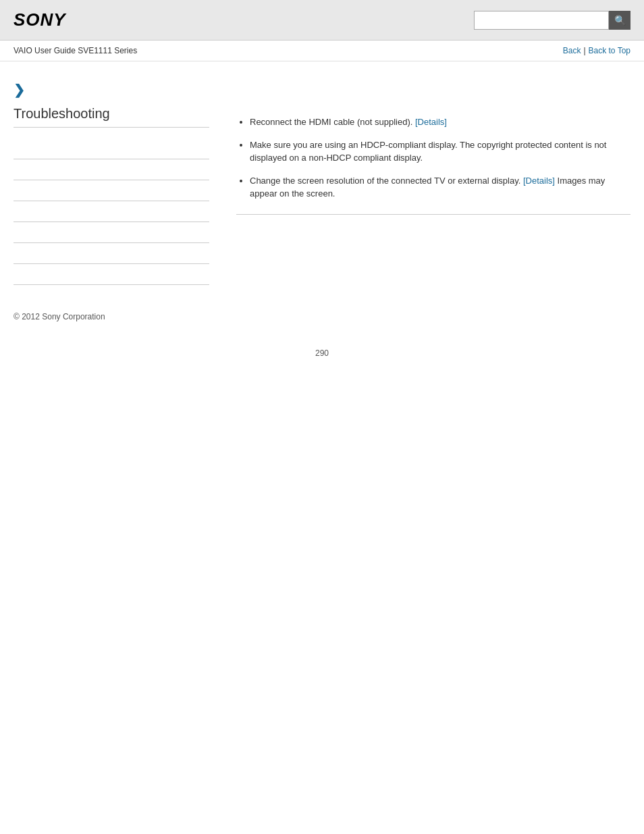 The height and width of the screenshot is (834, 644). Describe the element at coordinates (440, 151) in the screenshot. I see `list-item: Make sure you are using an HDCP-complian…` at that location.